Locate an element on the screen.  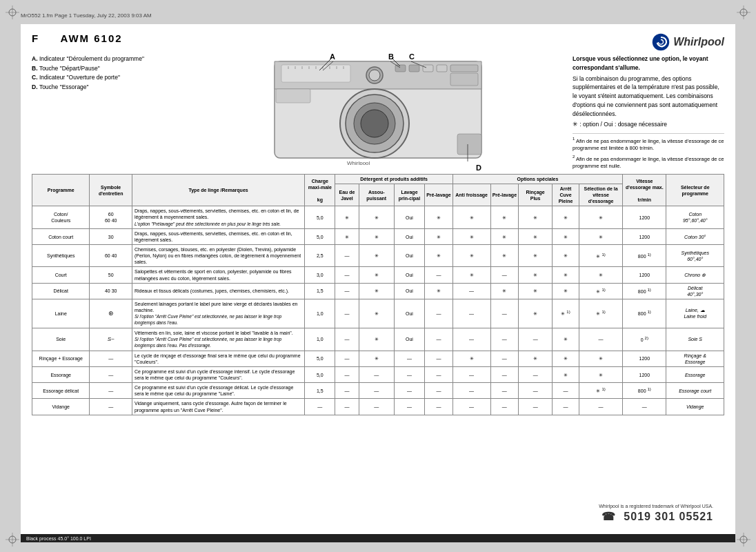
cell-pre-lav2: ✳ is located at coordinates (505, 291).